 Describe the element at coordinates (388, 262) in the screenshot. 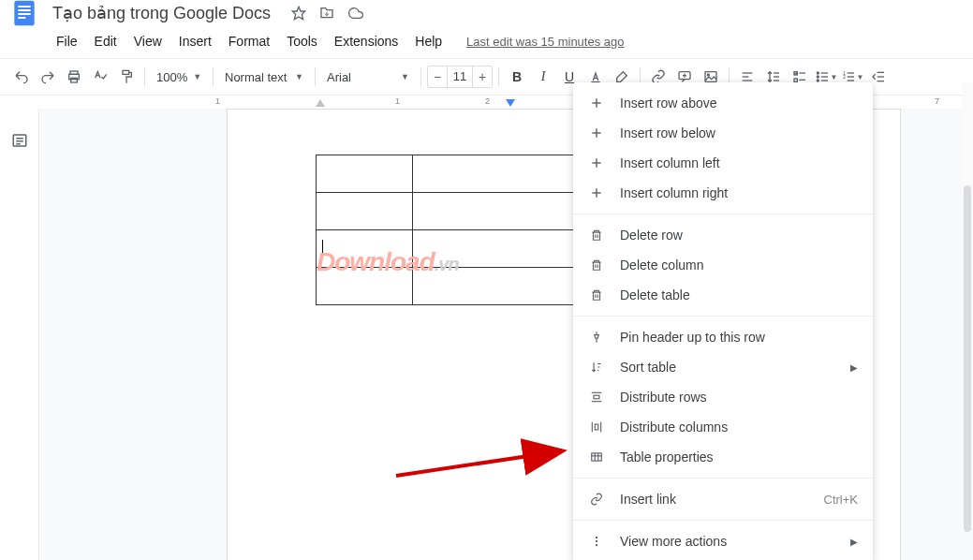

I see `watermark: Download.vn` at that location.